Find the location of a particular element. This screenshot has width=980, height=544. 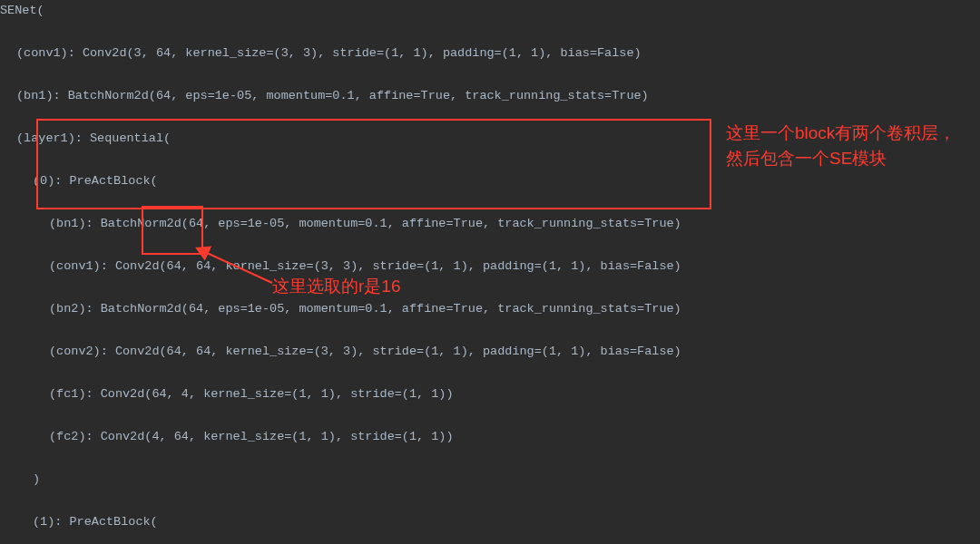

code-line: ) is located at coordinates (345, 480).